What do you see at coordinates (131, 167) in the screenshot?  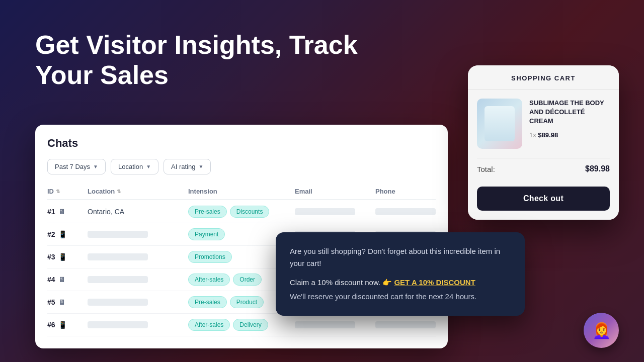 I see `filter-location-label: Location` at bounding box center [131, 167].